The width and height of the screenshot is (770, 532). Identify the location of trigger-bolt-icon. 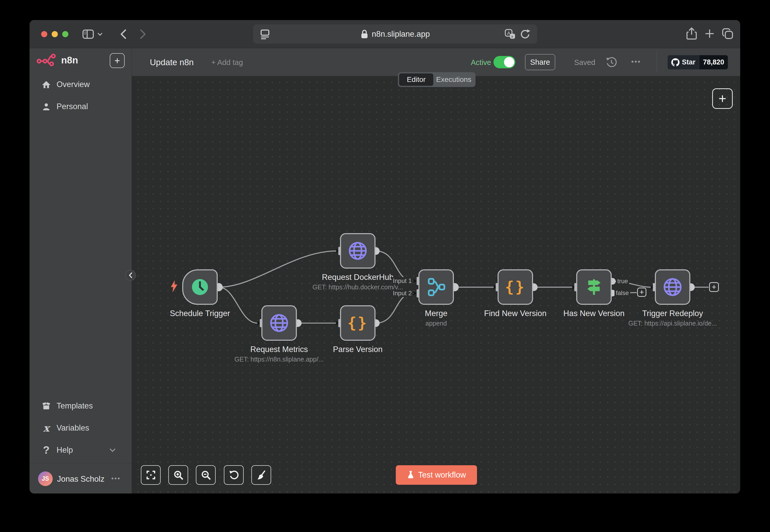
(174, 286).